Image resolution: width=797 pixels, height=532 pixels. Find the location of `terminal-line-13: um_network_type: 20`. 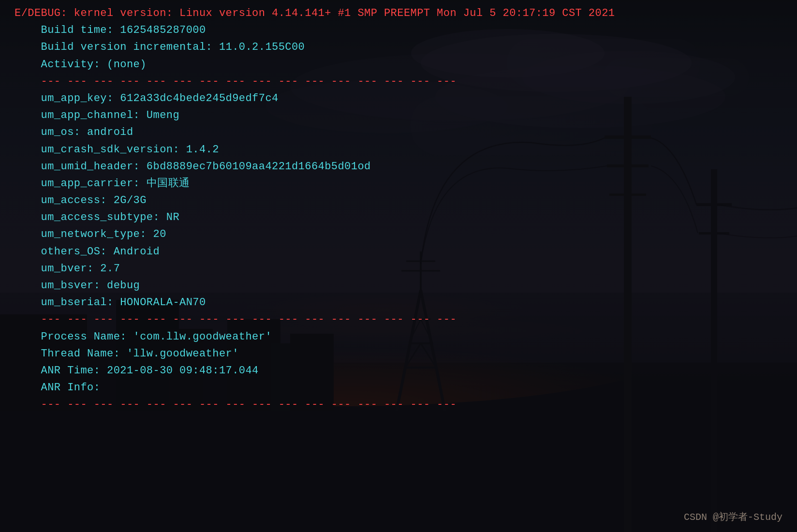

terminal-line-13: um_network_type: 20 is located at coordinates (398, 234).